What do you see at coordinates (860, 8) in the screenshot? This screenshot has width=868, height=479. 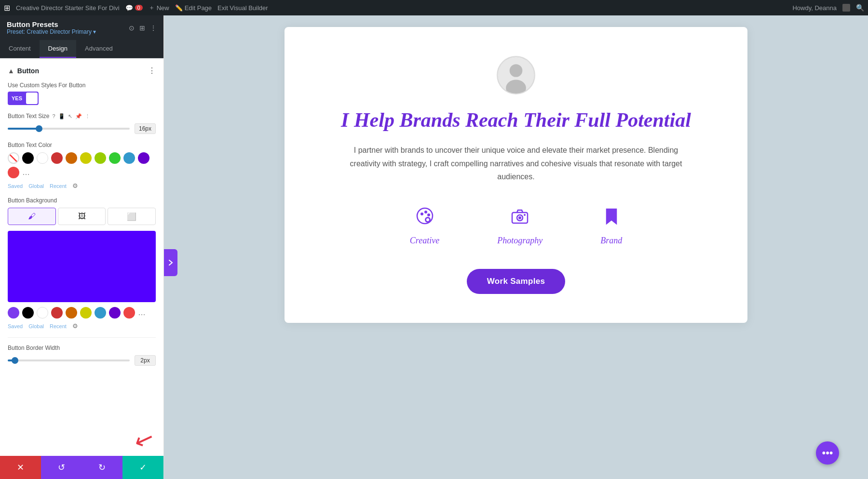 I see `search-icon: 🔍` at bounding box center [860, 8].